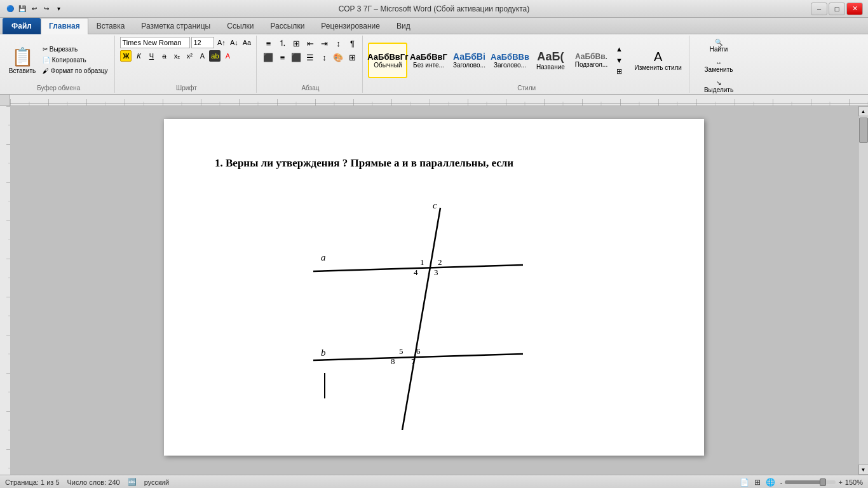  I want to click on view-web-btn: 🌐, so click(770, 482).